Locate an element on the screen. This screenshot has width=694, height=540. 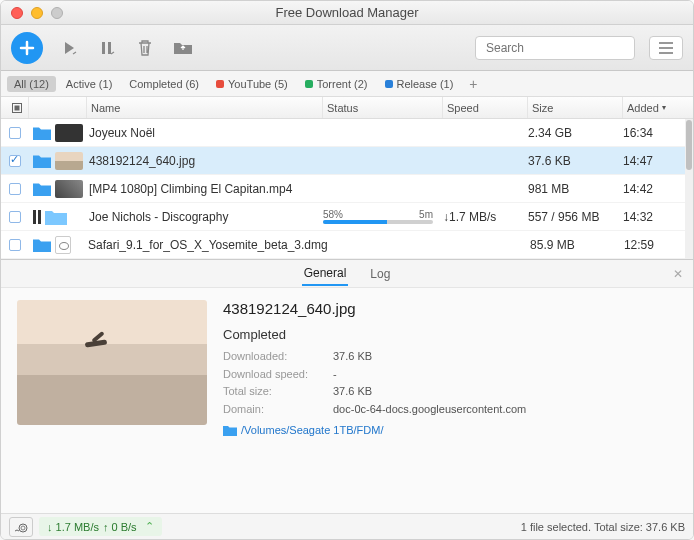
downloaded-label: Downloaded: is located at coordinates (278, 357).